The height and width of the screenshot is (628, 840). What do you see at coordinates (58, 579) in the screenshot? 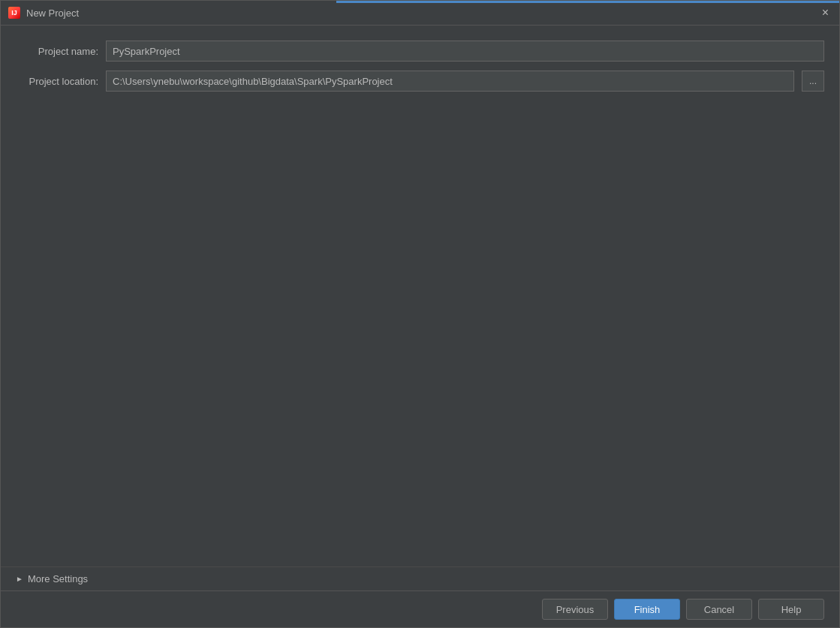
I see `more-settings-label: More Settings` at bounding box center [58, 579].